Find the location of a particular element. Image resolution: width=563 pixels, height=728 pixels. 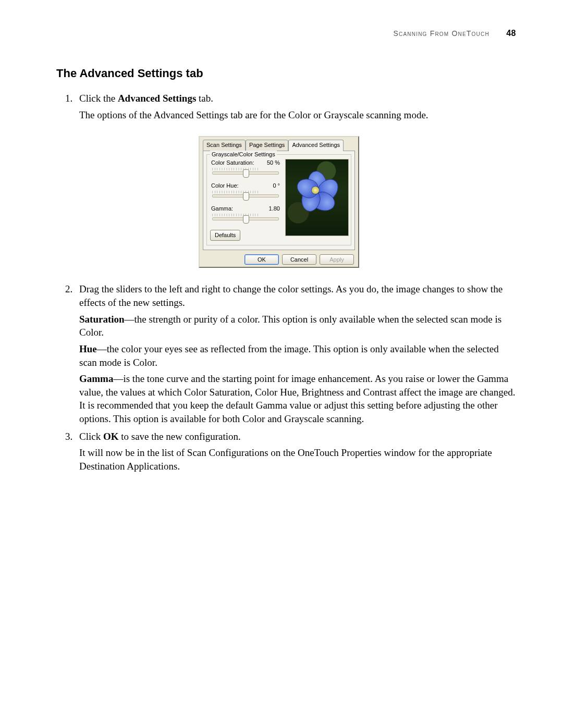

gamma-control: Gamma: 1.80 |||||||||||||||||||| is located at coordinates (246, 213).